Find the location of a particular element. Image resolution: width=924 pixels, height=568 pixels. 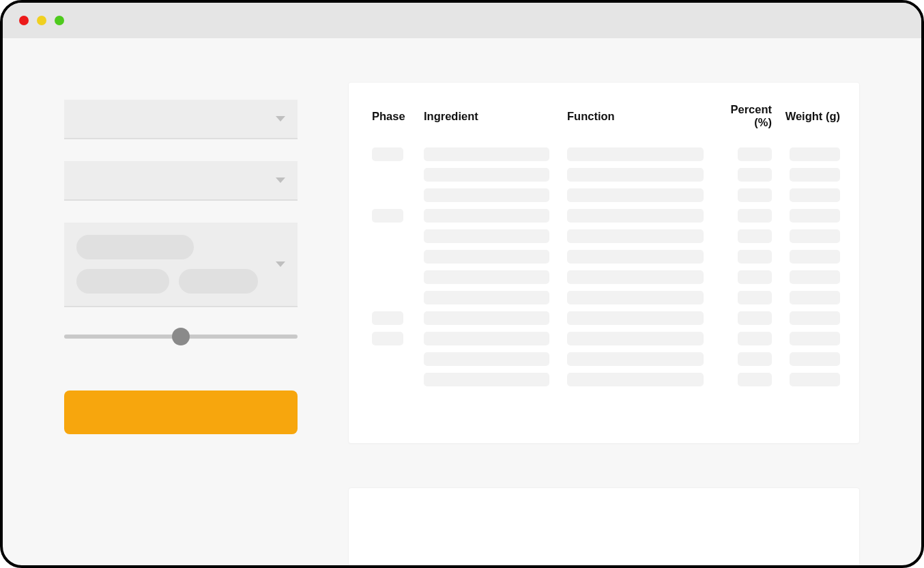

window-close-button is located at coordinates (24, 20).